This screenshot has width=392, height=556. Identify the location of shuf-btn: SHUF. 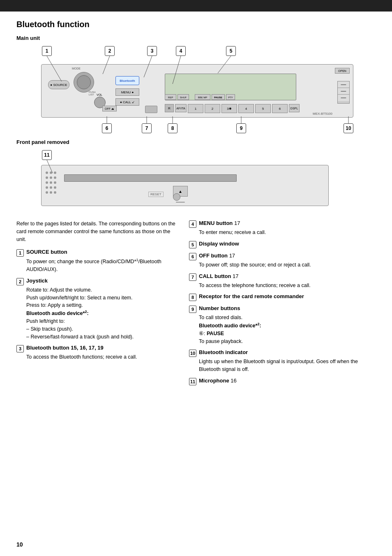
(183, 97).